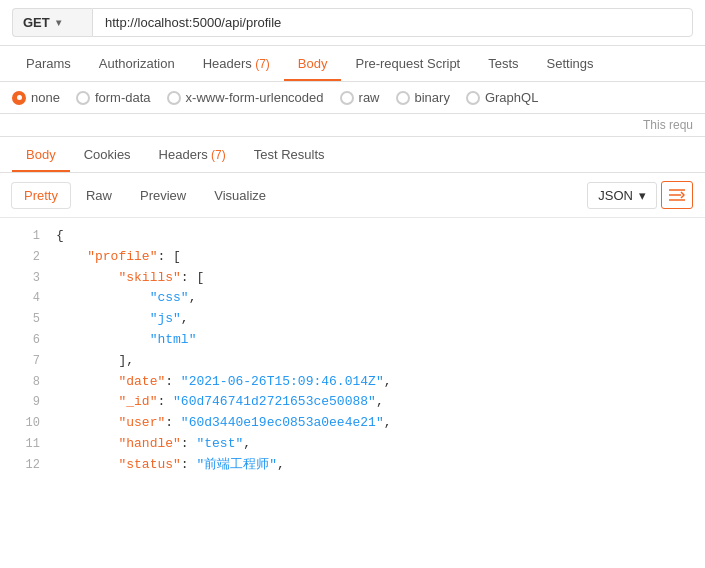  Describe the element at coordinates (352, 23) in the screenshot. I see `url-bar: GET ▾` at that location.